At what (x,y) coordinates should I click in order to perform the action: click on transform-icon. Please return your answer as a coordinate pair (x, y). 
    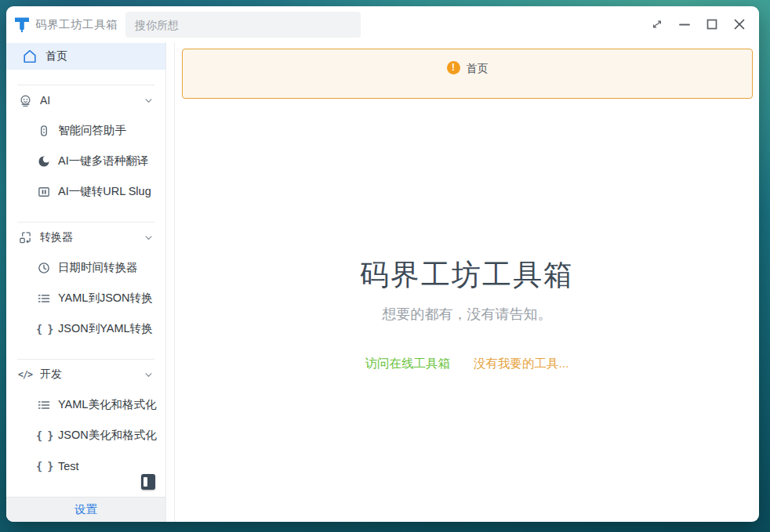
    Looking at the image, I should click on (25, 237).